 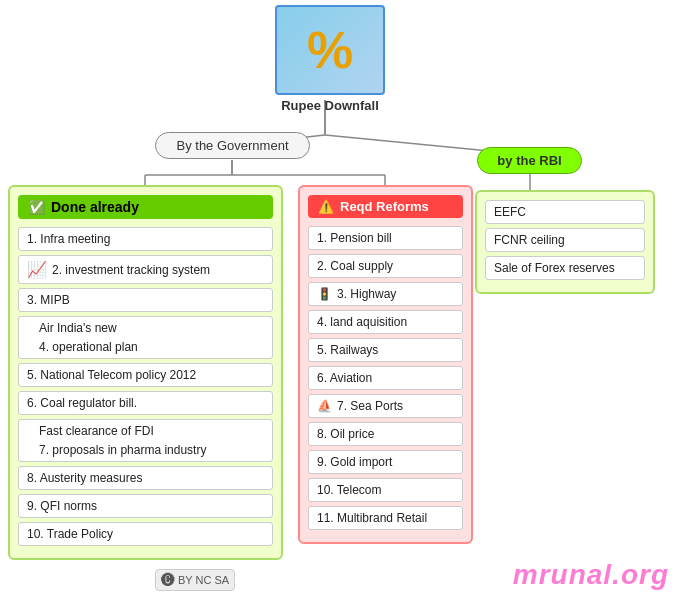 What do you see at coordinates (344, 378) in the screenshot?
I see `reform-item-6-text: 6. Aviation` at bounding box center [344, 378].